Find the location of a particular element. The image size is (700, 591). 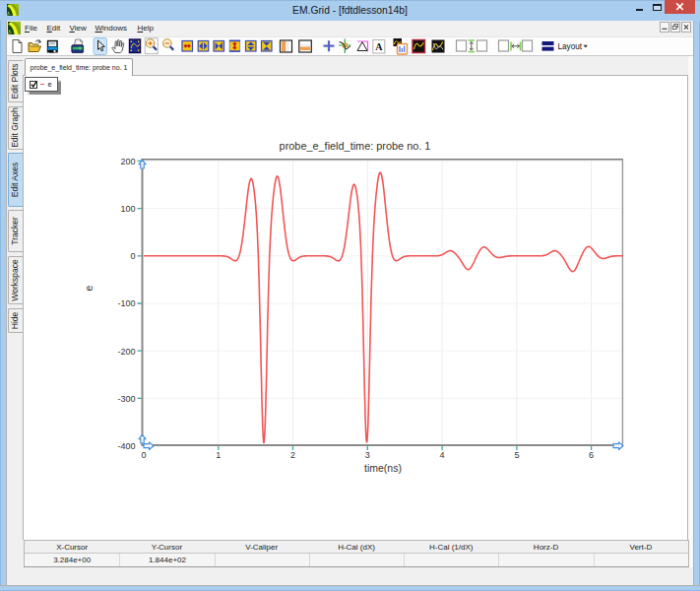

svg-text: 200 is located at coordinates (128, 162).